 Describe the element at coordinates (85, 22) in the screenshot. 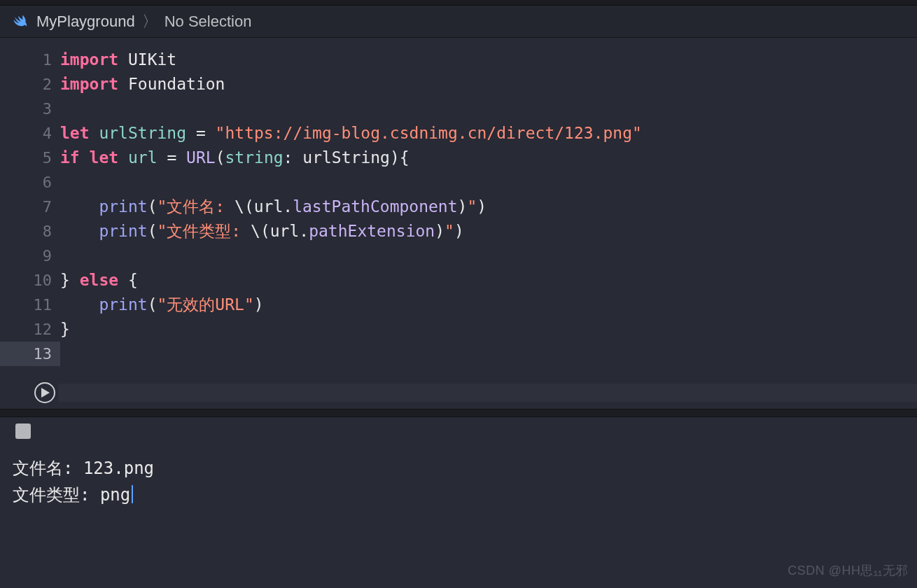

I see `breadcrumb-file: MyPlayground` at that location.